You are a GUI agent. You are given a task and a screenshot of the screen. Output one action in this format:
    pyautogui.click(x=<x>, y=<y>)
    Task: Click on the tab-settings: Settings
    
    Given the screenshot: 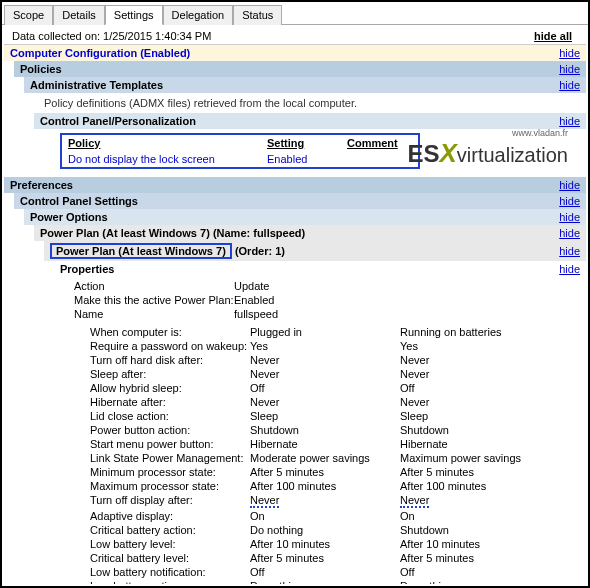 What is the action you would take?
    pyautogui.click(x=134, y=15)
    